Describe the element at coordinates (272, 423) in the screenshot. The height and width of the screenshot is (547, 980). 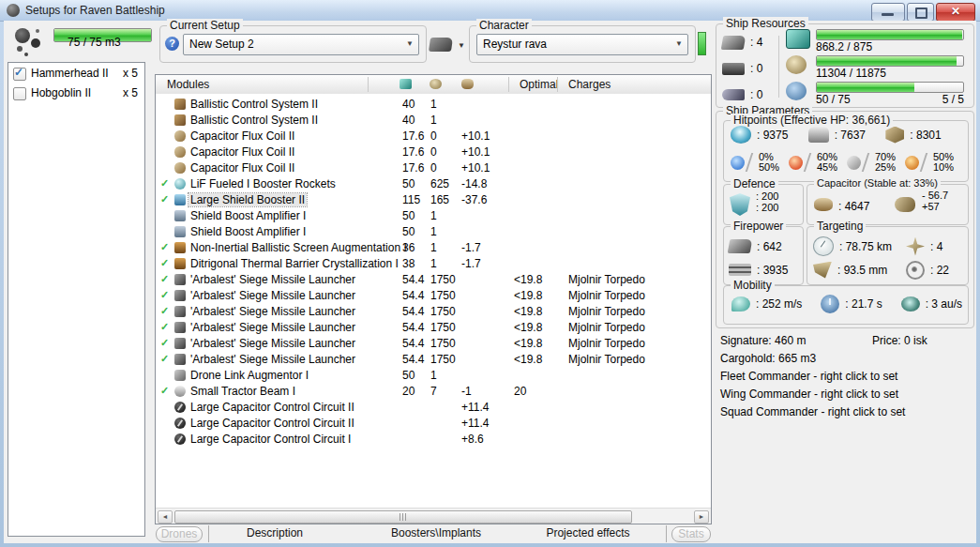
I see `module-name: Large Capacitor Control Circuit II` at that location.